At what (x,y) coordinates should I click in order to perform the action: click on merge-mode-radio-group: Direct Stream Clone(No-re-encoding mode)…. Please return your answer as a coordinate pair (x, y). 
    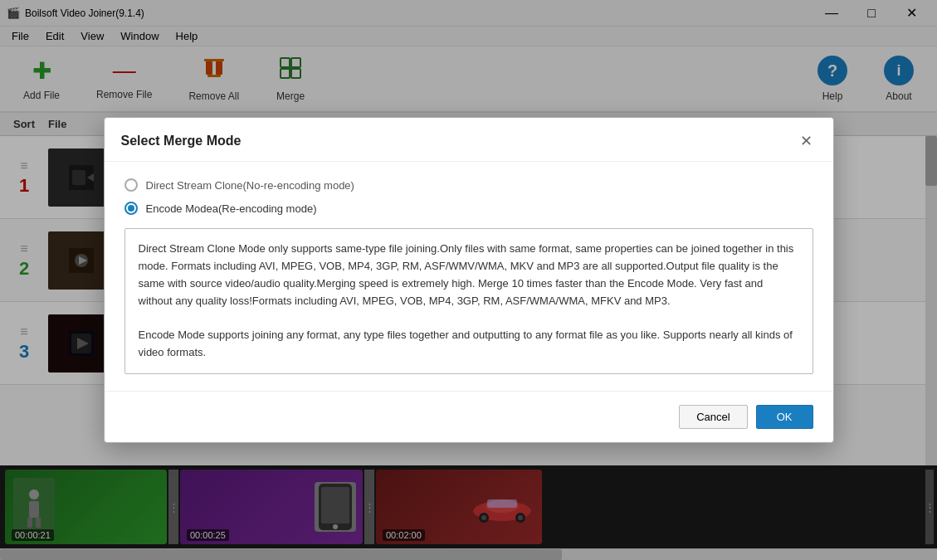
    Looking at the image, I should click on (469, 197).